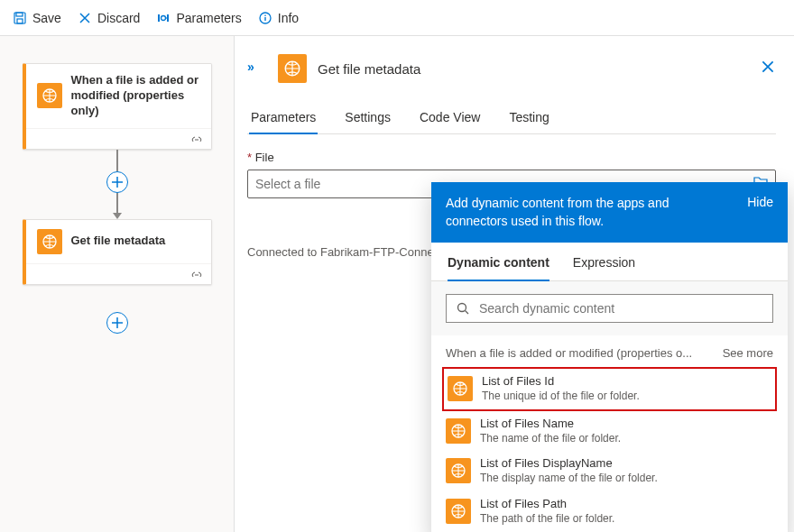 Image resolution: width=794 pixels, height=532 pixels. I want to click on trigger-title: When a file is added or modified (proper…, so click(135, 96).